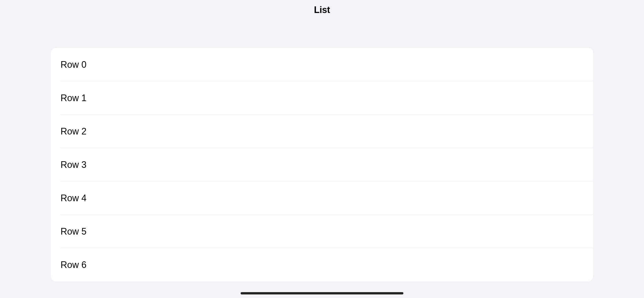 The width and height of the screenshot is (644, 298). Describe the element at coordinates (322, 98) in the screenshot. I see `list-item: Row 1` at that location.